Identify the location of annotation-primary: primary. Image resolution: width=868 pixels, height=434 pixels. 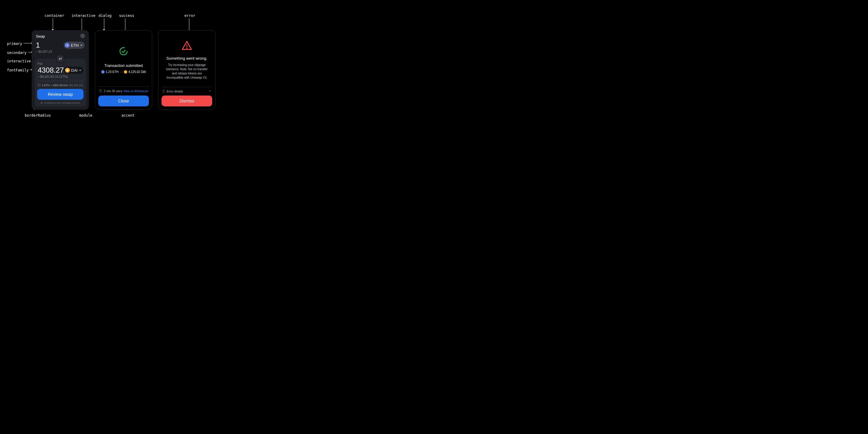
(15, 44).